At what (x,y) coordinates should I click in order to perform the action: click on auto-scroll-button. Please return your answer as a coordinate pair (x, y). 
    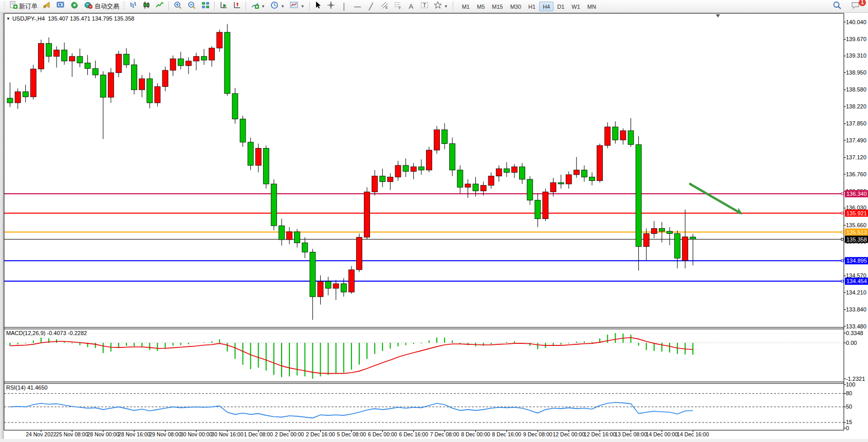
    Looking at the image, I should click on (224, 6).